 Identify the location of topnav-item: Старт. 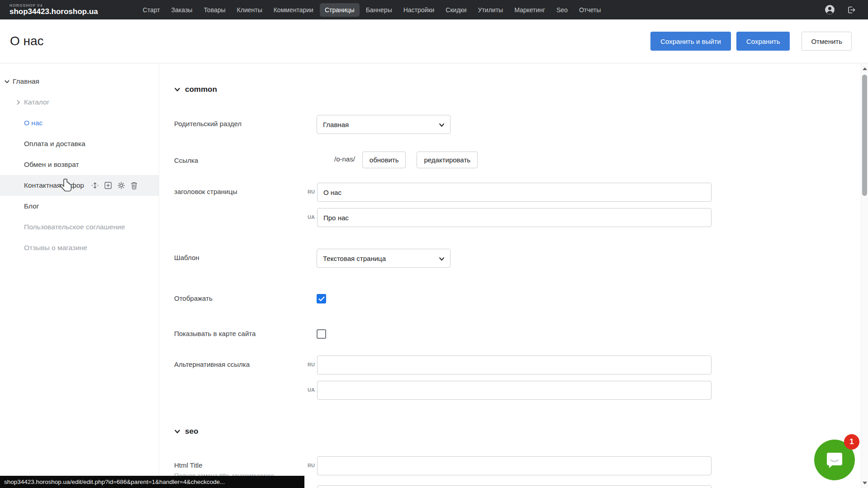
(152, 10).